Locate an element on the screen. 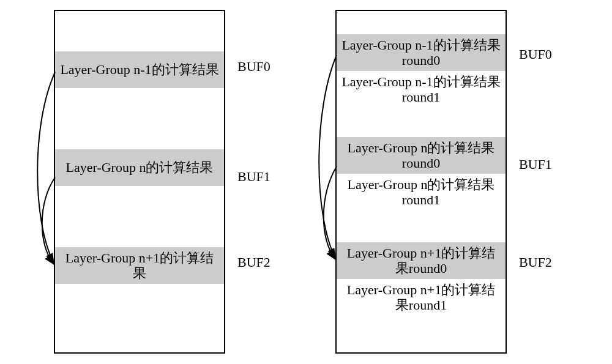  left-label-buf2: BUF2 is located at coordinates (254, 262).